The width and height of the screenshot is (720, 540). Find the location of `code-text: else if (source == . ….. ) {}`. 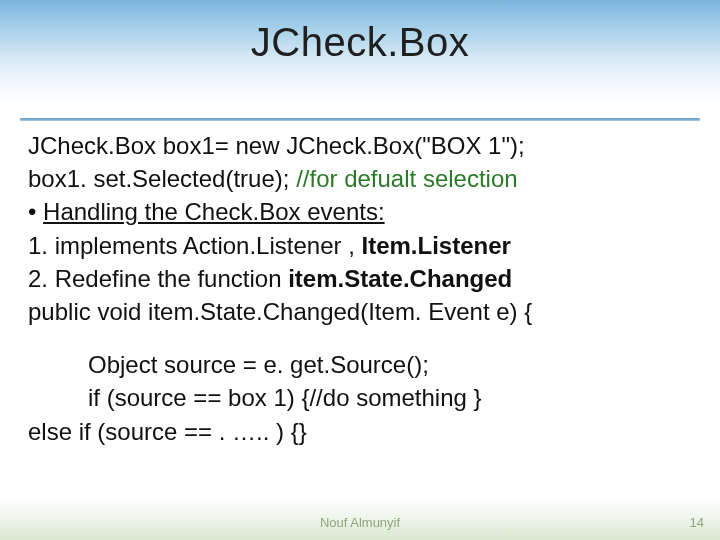

code-text: else if (source == . ….. ) {} is located at coordinates (168, 432).